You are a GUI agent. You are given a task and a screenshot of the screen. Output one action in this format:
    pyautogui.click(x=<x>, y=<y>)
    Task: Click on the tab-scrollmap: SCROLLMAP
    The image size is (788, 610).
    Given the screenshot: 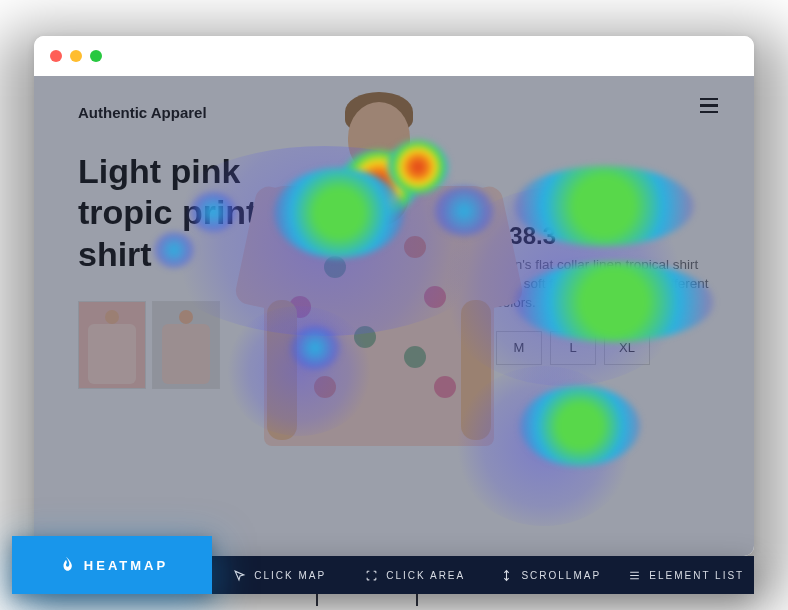 What is the action you would take?
    pyautogui.click(x=551, y=575)
    